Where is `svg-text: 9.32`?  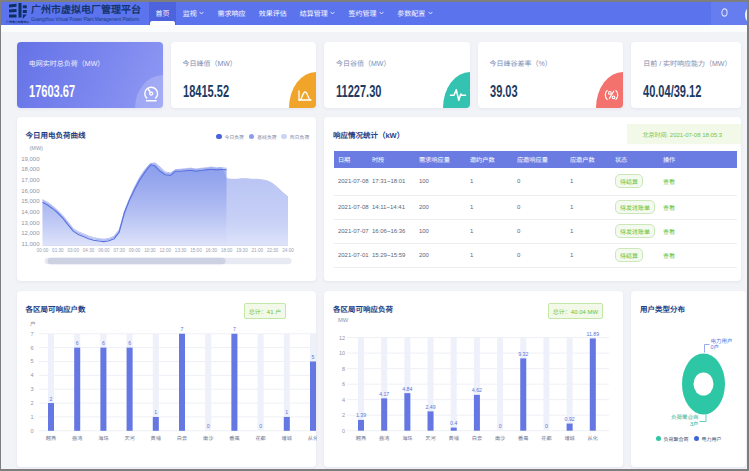
svg-text: 9.32 is located at coordinates (524, 354).